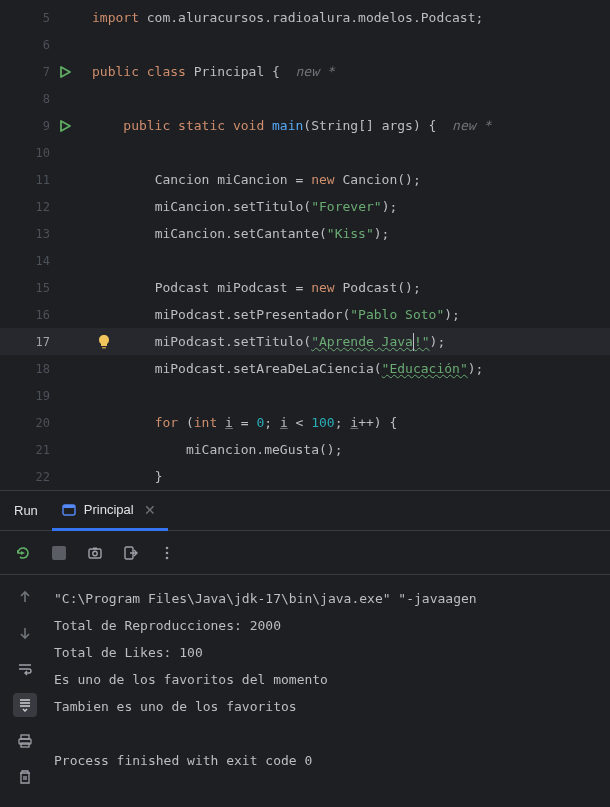 This screenshot has width=610, height=807. Describe the element at coordinates (25, 669) in the screenshot. I see `soft-wrap-icon` at that location.